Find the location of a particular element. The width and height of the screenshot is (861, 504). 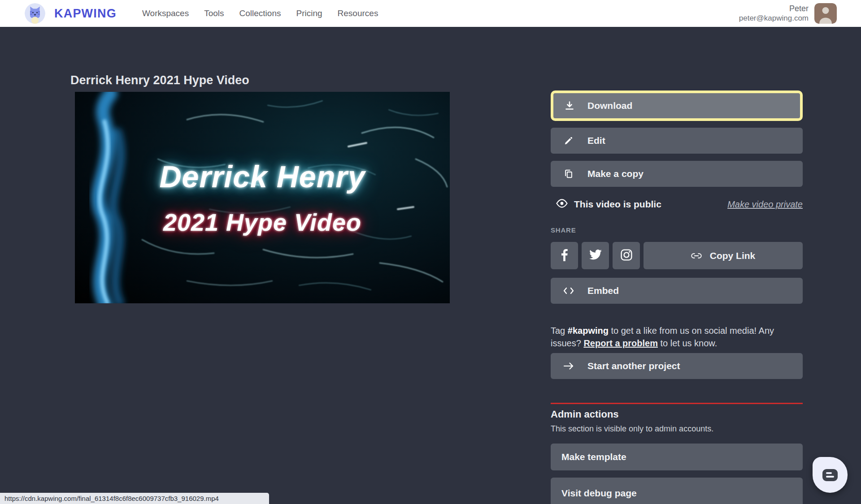

download-button: Download is located at coordinates (677, 106).